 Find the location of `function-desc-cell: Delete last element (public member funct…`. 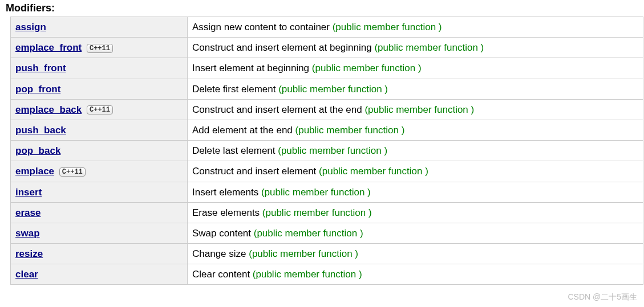

function-desc-cell: Delete last element (public member funct… is located at coordinates (415, 151).